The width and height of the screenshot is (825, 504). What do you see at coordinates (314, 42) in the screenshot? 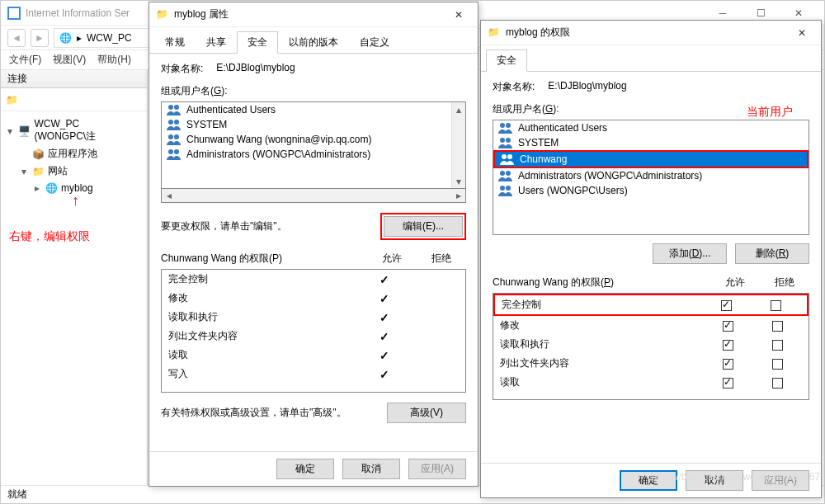
I see `properties-tabs: 常规 共享 安全 以前的版本 自定义` at bounding box center [314, 42].